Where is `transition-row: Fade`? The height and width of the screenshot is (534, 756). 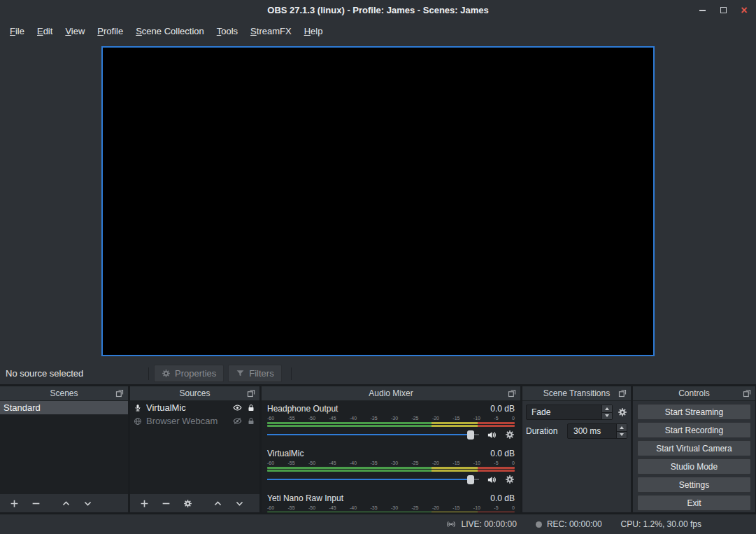
transition-row: Fade is located at coordinates (576, 412).